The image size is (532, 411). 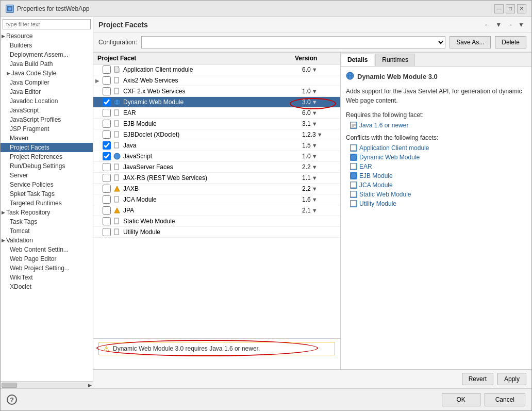 What do you see at coordinates (510, 25) in the screenshot?
I see `nav-forward-button: →` at bounding box center [510, 25].